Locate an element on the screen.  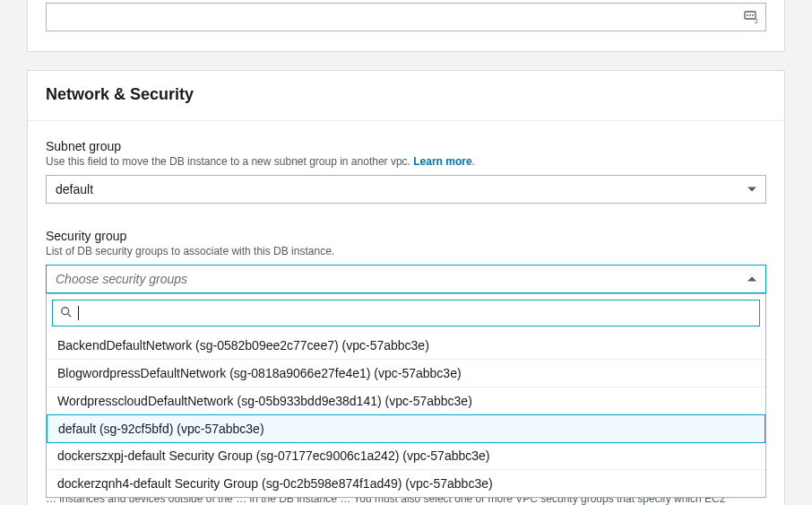
security-group-option: BackendDefaultNetwork (sg-0582b09ee2c77c… is located at coordinates (406, 346).